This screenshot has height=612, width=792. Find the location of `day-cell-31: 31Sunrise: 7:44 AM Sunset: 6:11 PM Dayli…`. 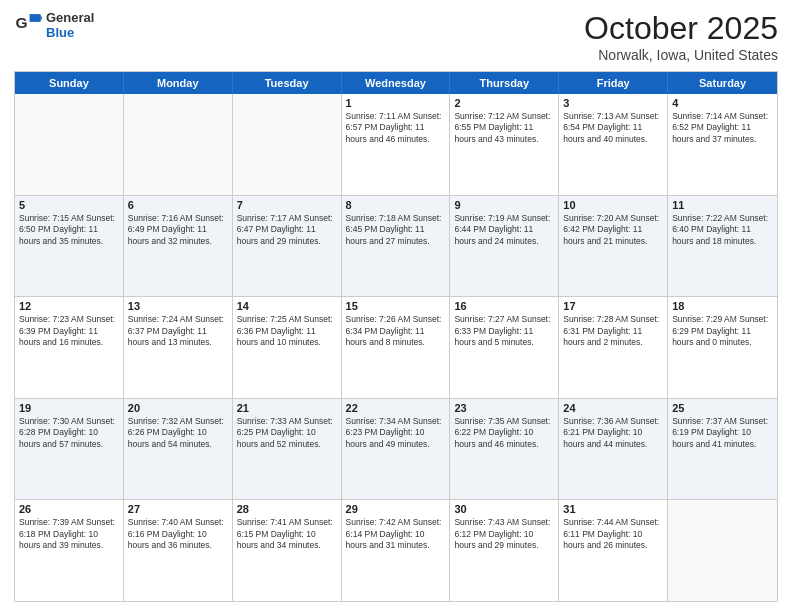

day-cell-31: 31Sunrise: 7:44 AM Sunset: 6:11 PM Dayli… is located at coordinates (614, 550).